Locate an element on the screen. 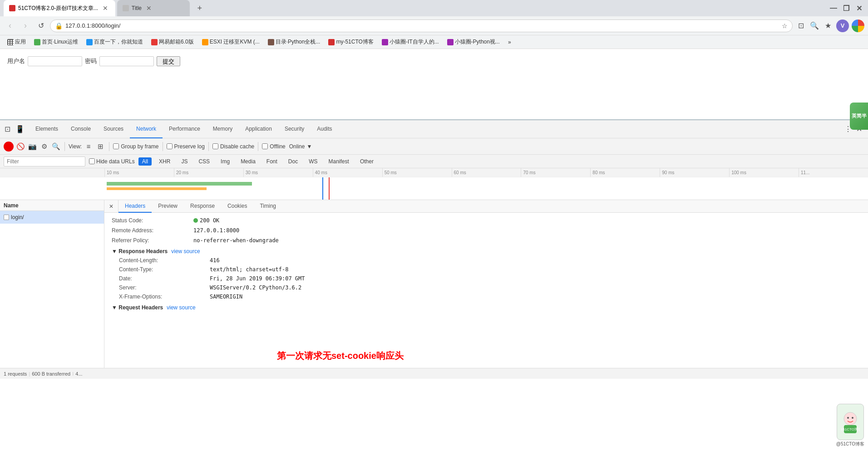  devtools-icon-inspect: ⊡ is located at coordinates (7, 129).